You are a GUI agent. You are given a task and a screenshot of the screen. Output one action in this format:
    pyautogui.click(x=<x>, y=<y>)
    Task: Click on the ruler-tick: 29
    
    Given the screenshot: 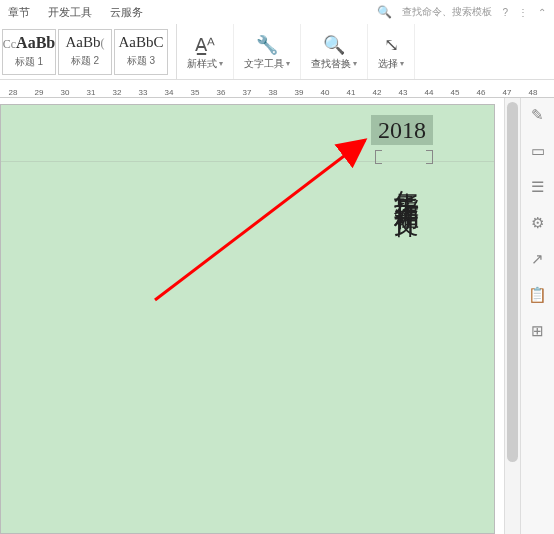 What is the action you would take?
    pyautogui.click(x=39, y=92)
    